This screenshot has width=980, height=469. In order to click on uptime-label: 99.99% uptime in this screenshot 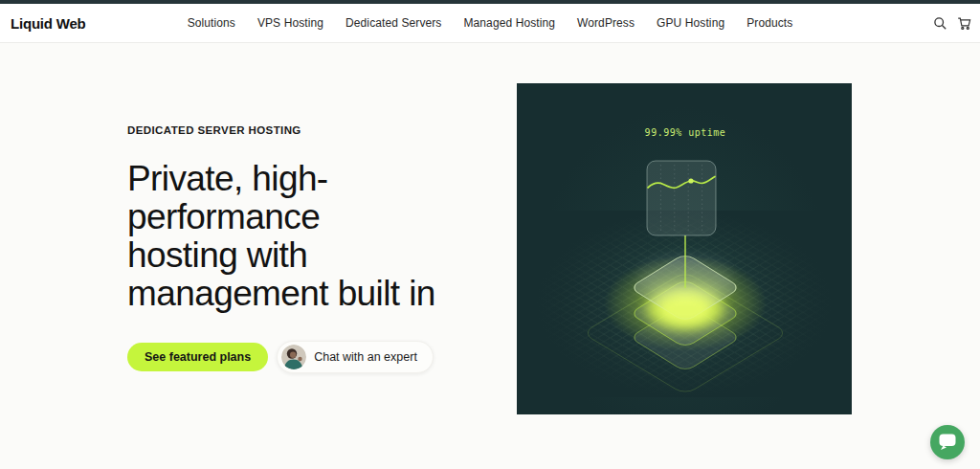, I will do `click(685, 132)`.